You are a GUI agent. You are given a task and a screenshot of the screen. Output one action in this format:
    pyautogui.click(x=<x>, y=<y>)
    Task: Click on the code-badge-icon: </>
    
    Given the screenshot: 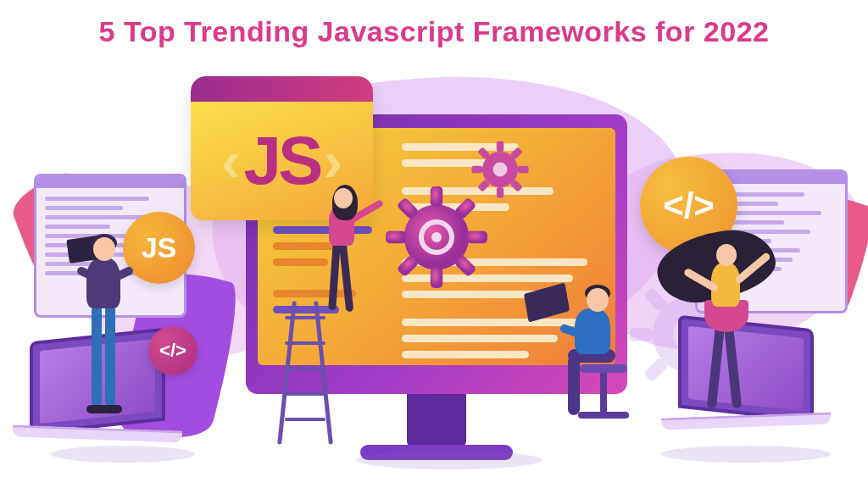 What is the action you would take?
    pyautogui.click(x=173, y=351)
    